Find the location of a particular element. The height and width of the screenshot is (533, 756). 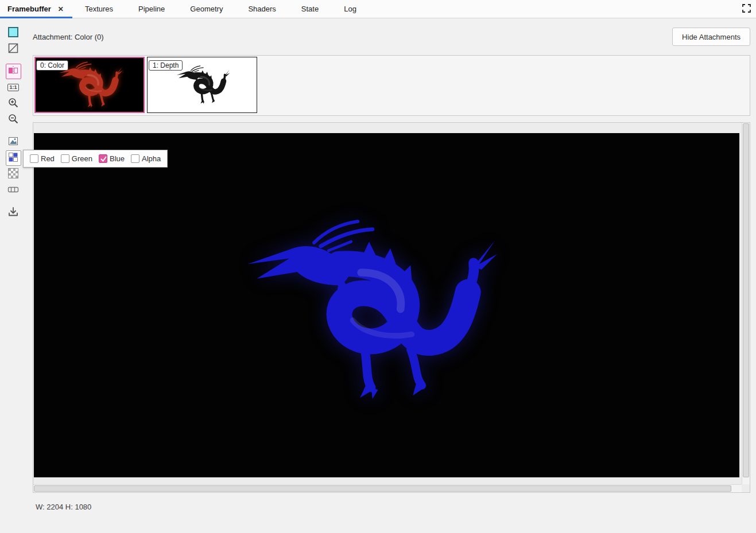

dragon-render-blue is located at coordinates (367, 312).